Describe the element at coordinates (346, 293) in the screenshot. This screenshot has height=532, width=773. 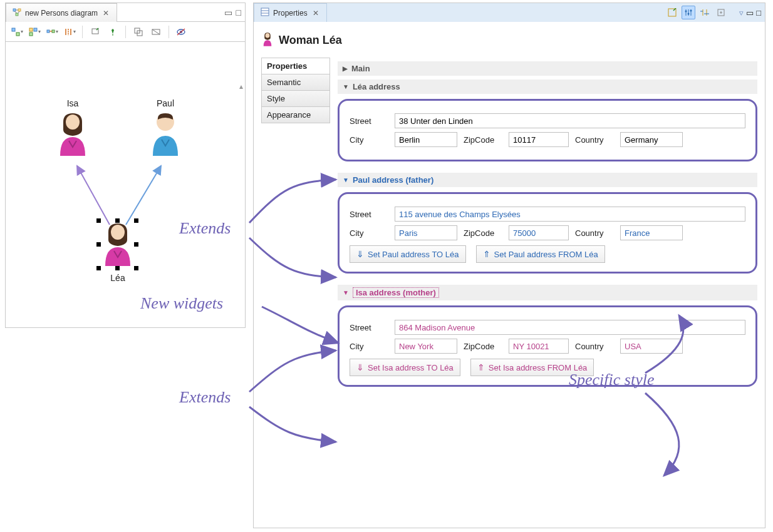
I see `chevron-down-icon: ▼` at that location.